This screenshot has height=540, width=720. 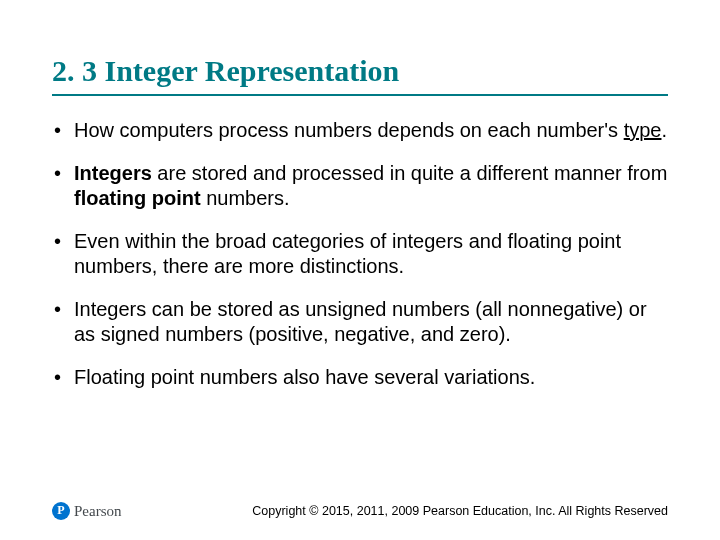 I want to click on list-item: Integers are stored and processed in qui…, so click(x=360, y=186).